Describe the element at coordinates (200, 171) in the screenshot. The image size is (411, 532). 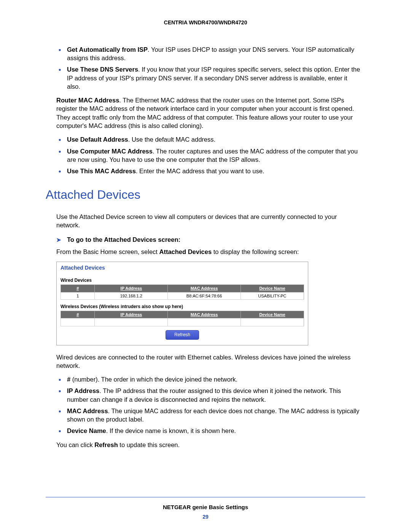
I see `item-rest: . Enter the MAC address that you want to…` at that location.